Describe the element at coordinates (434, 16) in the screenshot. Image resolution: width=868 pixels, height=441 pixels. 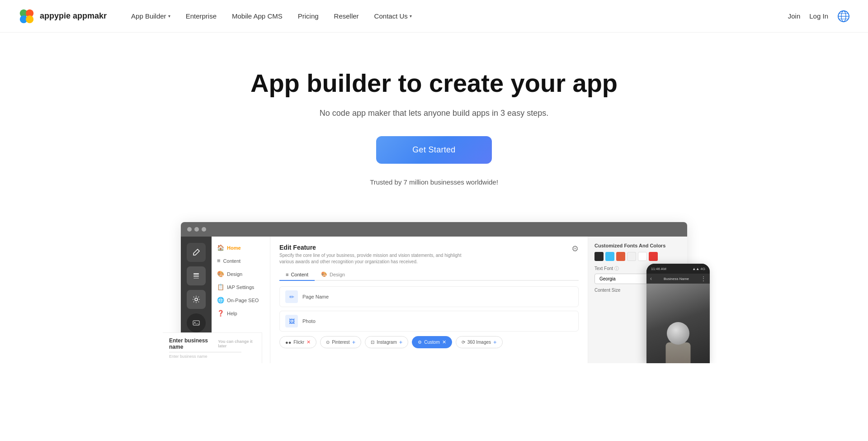
I see `navbar: appypie appmakr App Builder ▾ Enterprise…` at that location.